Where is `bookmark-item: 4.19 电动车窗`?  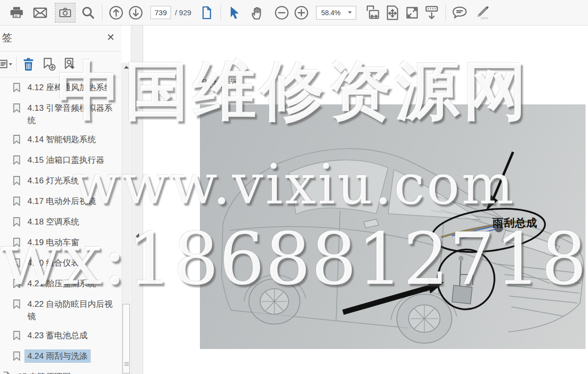
bookmark-item: 4.19 电动车窗 is located at coordinates (61, 243).